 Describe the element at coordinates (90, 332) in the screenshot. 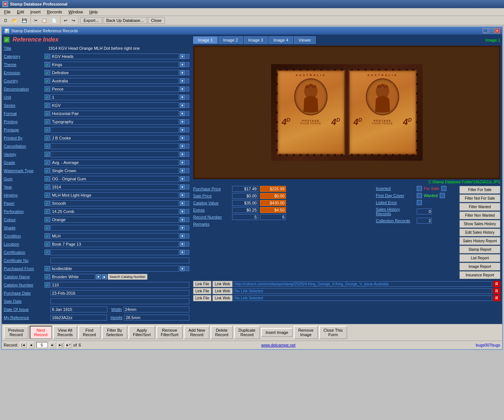

I see `find-record-button: FindRecord` at that location.